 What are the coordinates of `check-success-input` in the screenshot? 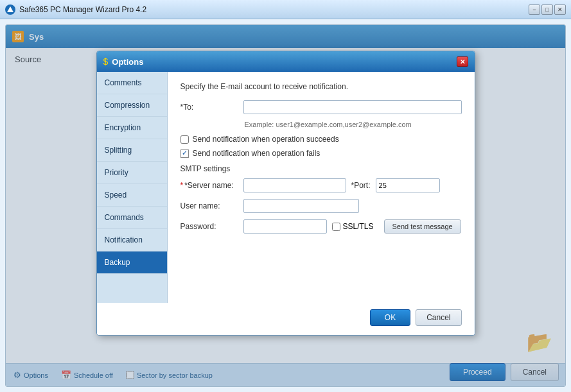 It's located at (185, 140).